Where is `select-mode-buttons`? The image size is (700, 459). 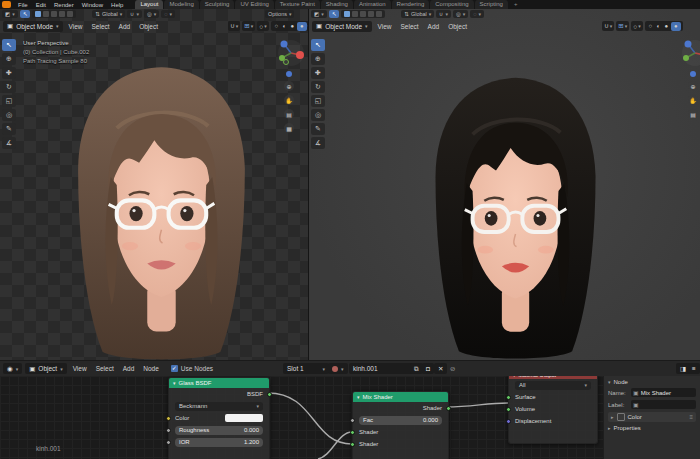
select-mode-buttons is located at coordinates (363, 14).